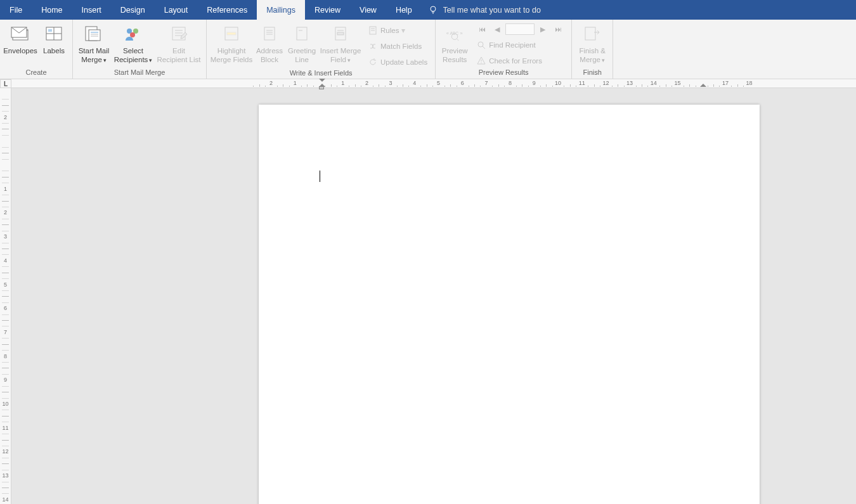  I want to click on labels-button: Labels, so click(54, 45).